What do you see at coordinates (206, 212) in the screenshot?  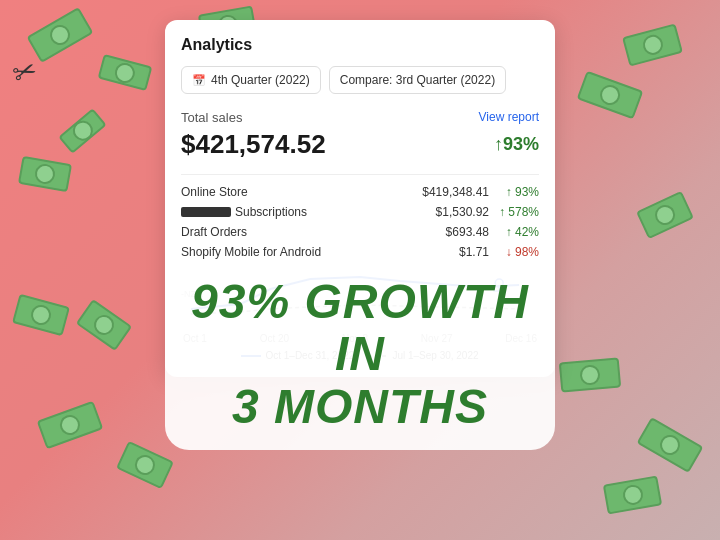 I see `redact-bar` at bounding box center [206, 212].